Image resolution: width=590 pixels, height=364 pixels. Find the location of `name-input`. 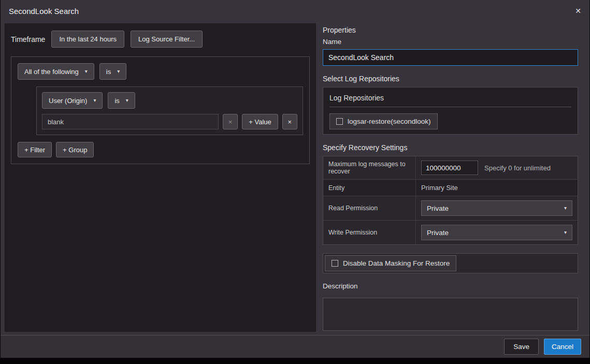

name-input is located at coordinates (451, 57).